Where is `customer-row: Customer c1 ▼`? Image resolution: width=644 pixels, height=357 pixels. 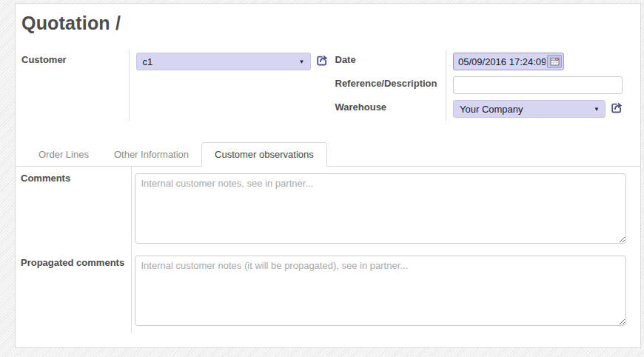 customer-row: Customer c1 ▼ is located at coordinates (175, 85).